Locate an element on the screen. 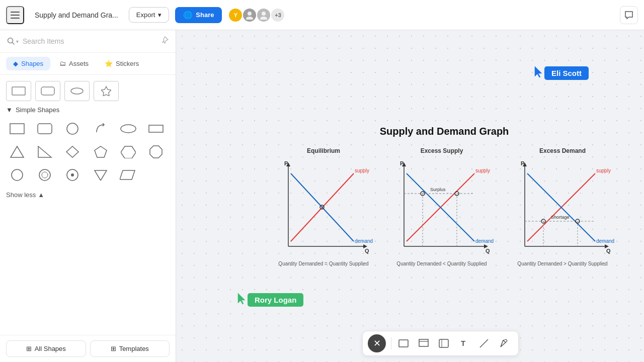  simple-shapes-header: ▼ Simple Shapes is located at coordinates (88, 110).